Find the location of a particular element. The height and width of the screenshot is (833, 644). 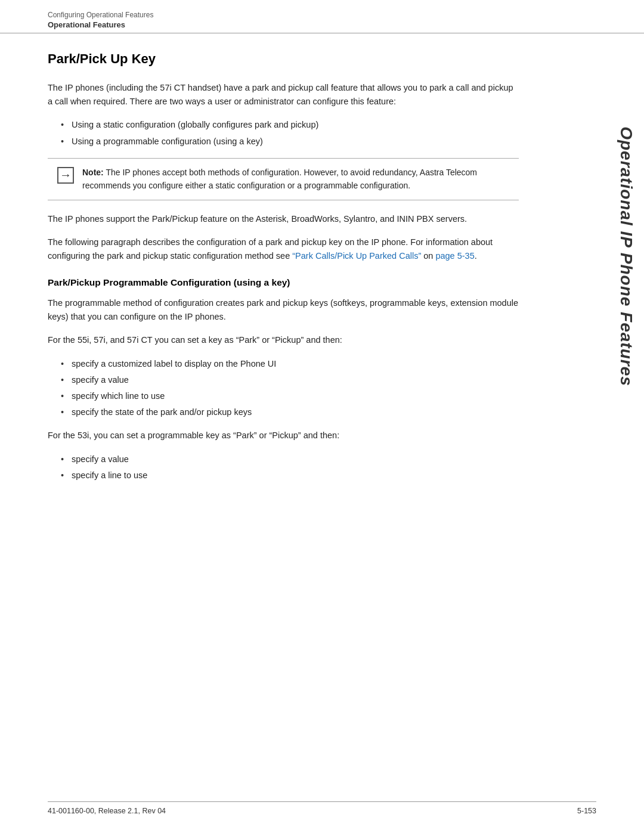

note-text: The IP phones accept both methods of con… is located at coordinates (280, 179).